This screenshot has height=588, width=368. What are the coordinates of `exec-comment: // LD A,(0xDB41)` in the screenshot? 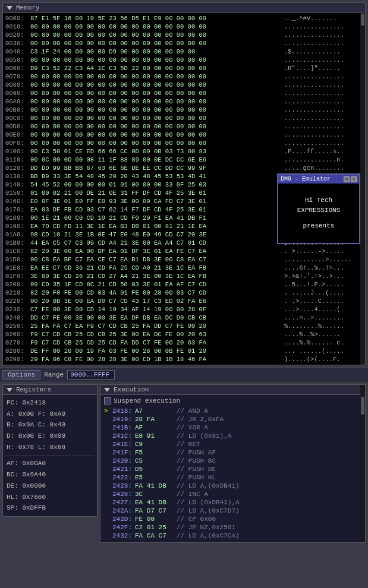 It's located at (208, 486).